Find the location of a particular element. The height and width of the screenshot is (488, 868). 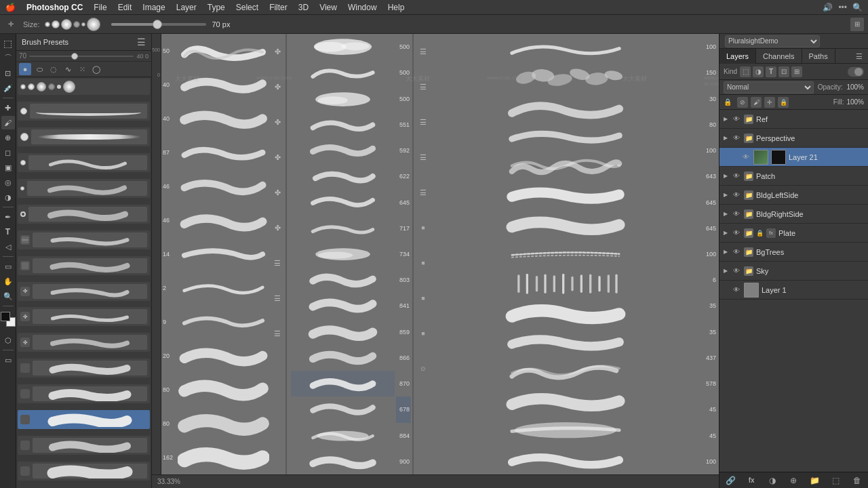

lock-transparency-btn: ⊘ is located at coordinates (743, 102).